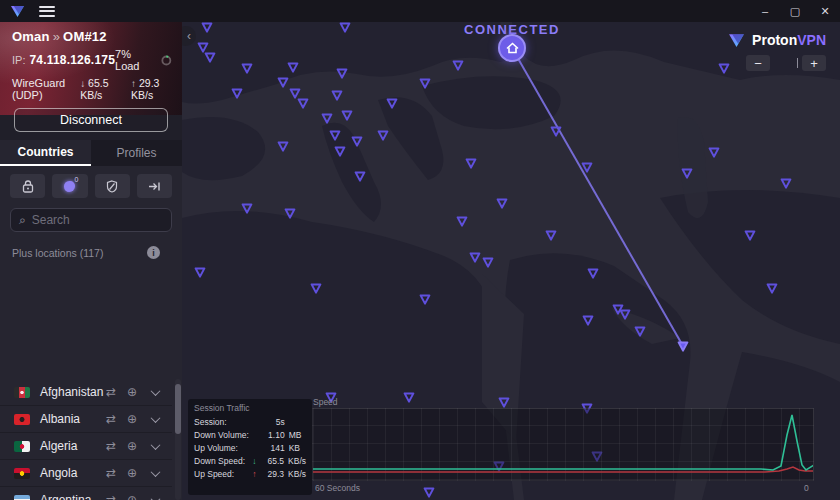 Image resolution: width=840 pixels, height=500 pixels. Describe the element at coordinates (814, 63) in the screenshot. I see `zoom-in-button: +` at that location.